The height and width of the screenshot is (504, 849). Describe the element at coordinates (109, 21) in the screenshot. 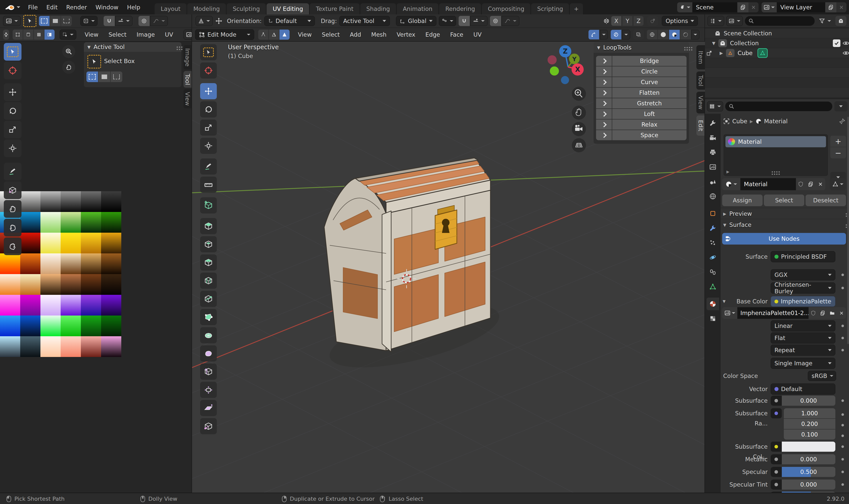

I see `uv-snap-toggle` at that location.